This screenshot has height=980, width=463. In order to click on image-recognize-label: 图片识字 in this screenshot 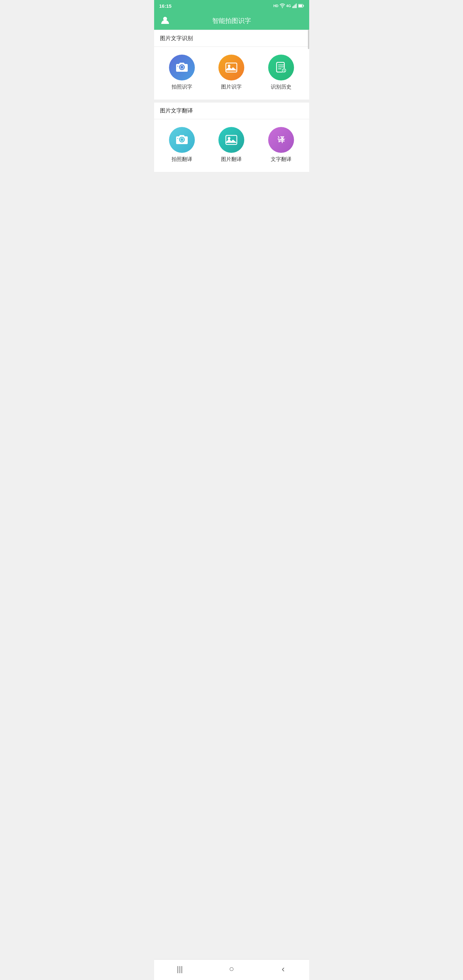, I will do `click(231, 87)`.